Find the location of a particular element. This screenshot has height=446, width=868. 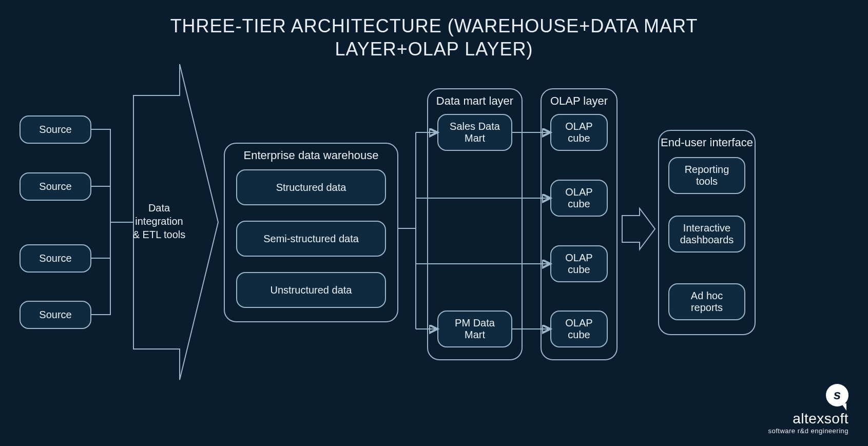

logo-brand: altexsoft is located at coordinates (808, 419).